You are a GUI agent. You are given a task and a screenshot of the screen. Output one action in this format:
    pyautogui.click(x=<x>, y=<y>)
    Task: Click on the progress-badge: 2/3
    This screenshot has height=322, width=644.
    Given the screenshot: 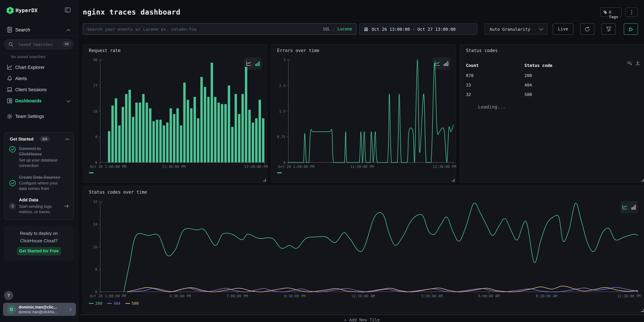 What is the action you would take?
    pyautogui.click(x=44, y=139)
    